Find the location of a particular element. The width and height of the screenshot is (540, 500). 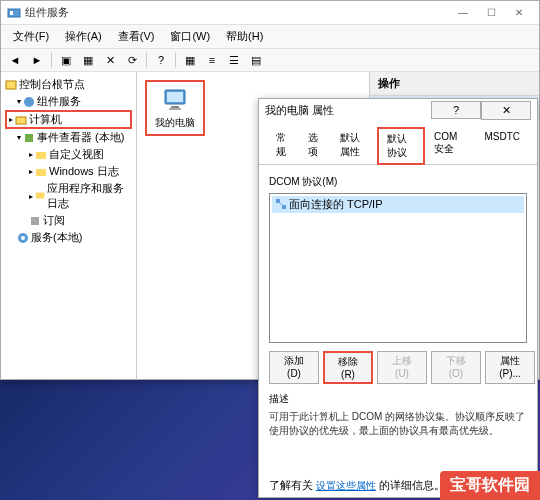

view-large-icon: ▦ is located at coordinates (190, 60).